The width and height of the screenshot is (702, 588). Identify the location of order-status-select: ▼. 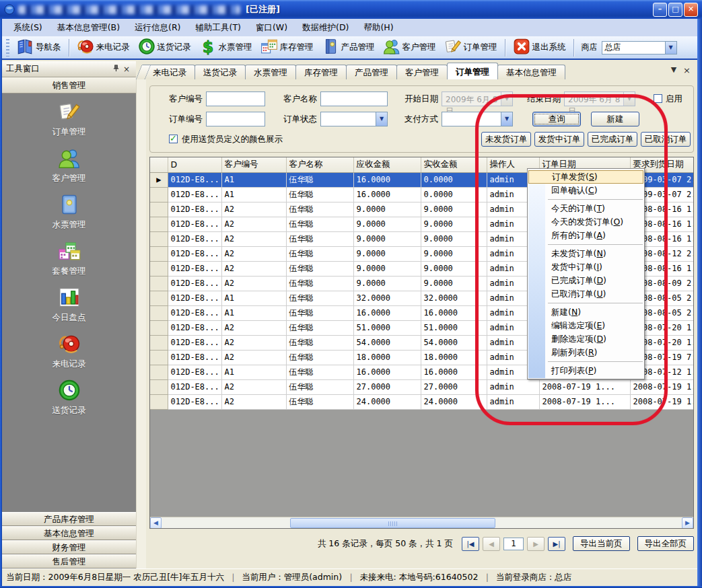
(354, 119).